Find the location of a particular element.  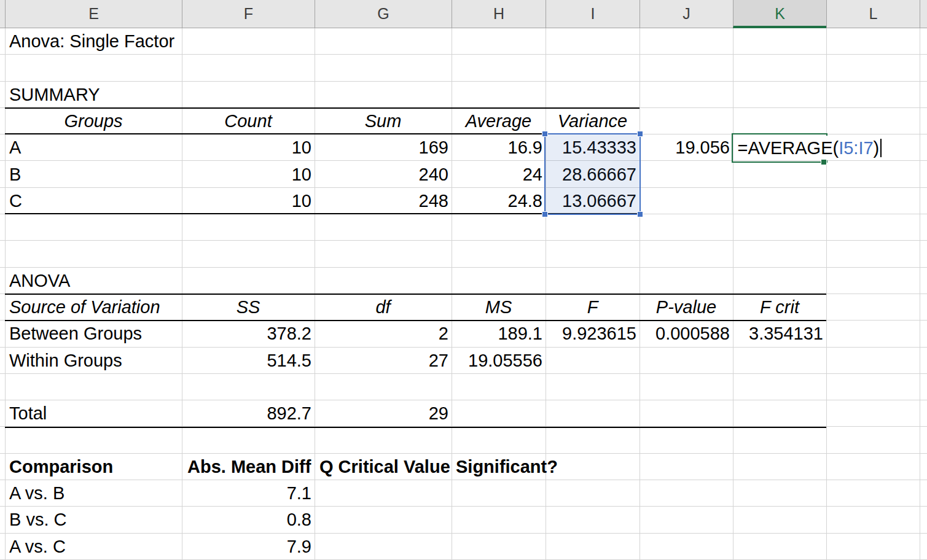

cell-E18: A vs. B is located at coordinates (93, 494).